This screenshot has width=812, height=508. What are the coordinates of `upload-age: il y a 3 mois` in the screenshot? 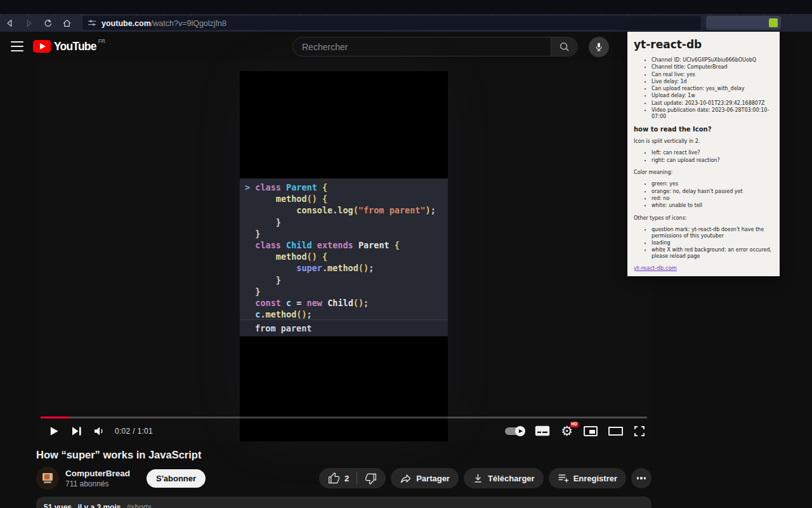 It's located at (99, 505).